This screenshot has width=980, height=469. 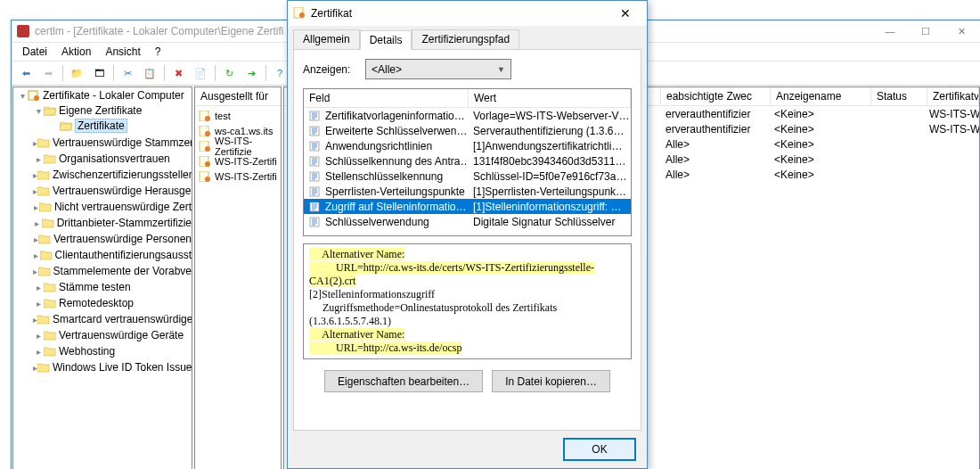 What do you see at coordinates (123, 367) in the screenshot?
I see `tree-item: Windows Live ID Token Issuer` at bounding box center [123, 367].